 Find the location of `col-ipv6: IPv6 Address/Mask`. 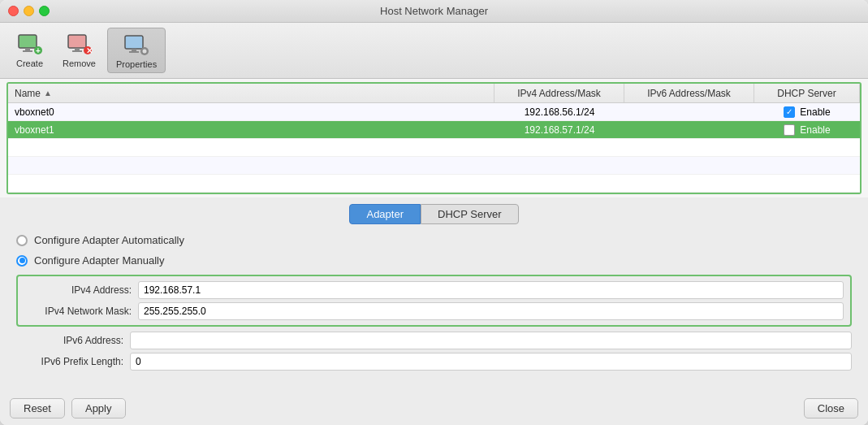

col-ipv6: IPv6 Address/Mask is located at coordinates (689, 93).